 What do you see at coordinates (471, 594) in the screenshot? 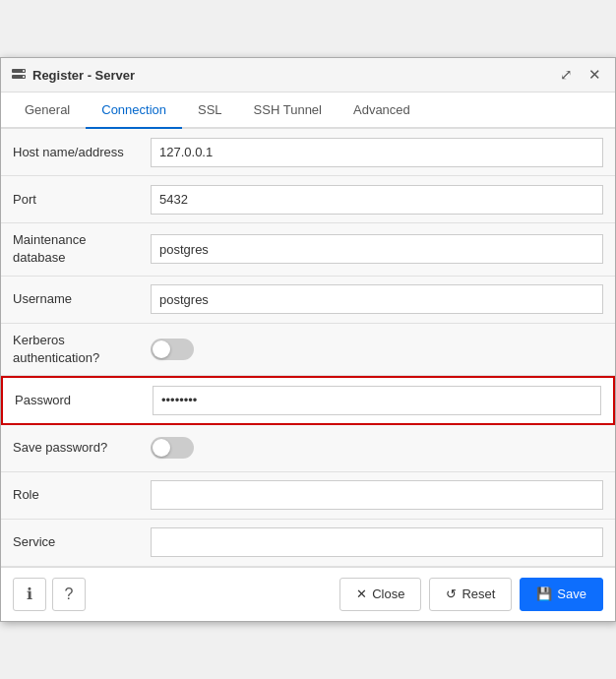
I see `footer-right: ✕ Close ↺ Reset 💾 Save` at bounding box center [471, 594].